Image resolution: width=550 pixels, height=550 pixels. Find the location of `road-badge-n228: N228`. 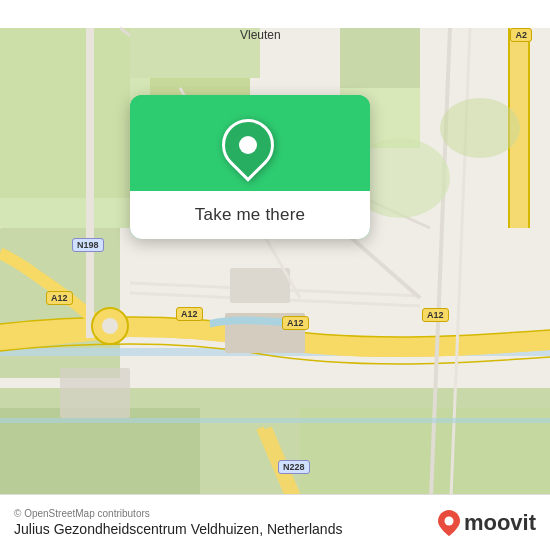

road-badge-n228: N228 is located at coordinates (294, 467).